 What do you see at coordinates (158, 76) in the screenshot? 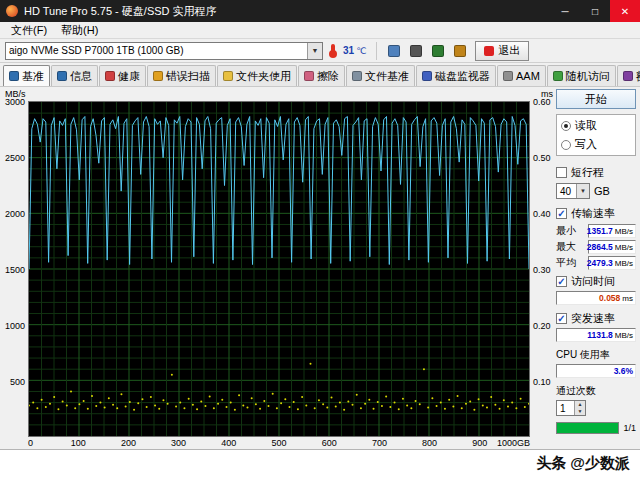
I see `tab-error-scan-icon` at bounding box center [158, 76].